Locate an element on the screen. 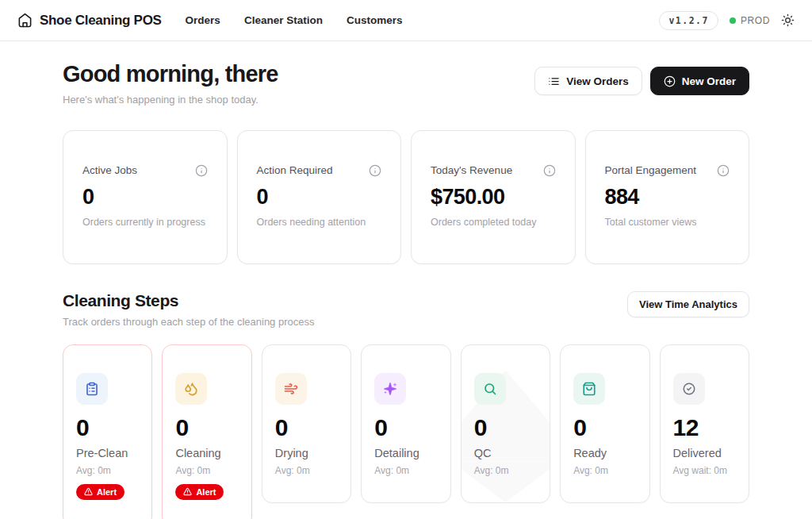  step-name: Delivered is located at coordinates (704, 453).